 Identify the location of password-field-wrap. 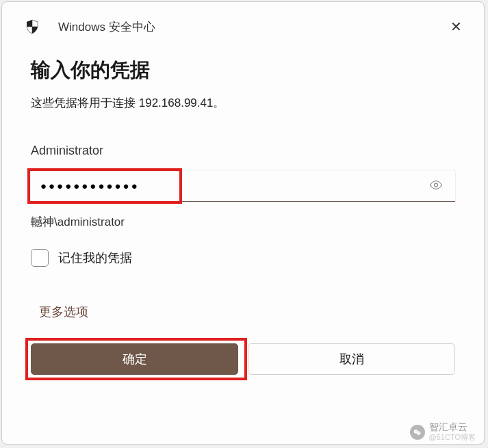
(243, 186).